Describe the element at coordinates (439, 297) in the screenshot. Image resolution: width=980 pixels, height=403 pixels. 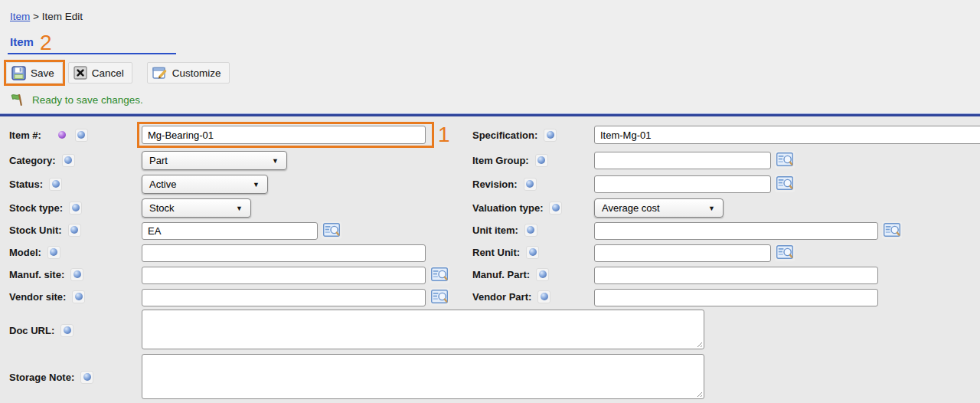
I see `vendor-site-lookup-button` at that location.